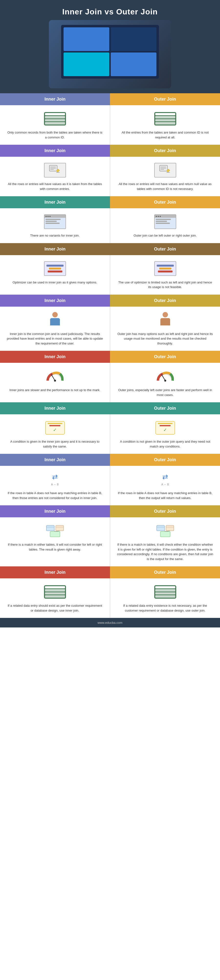 The image size is (220, 980). I want to click on inner-content-sec2: All the rows or entries will have values…, so click(55, 177).